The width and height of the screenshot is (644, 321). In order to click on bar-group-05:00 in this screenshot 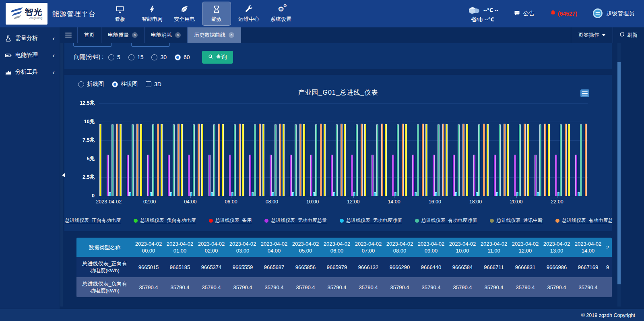, I will do `click(211, 149)`.